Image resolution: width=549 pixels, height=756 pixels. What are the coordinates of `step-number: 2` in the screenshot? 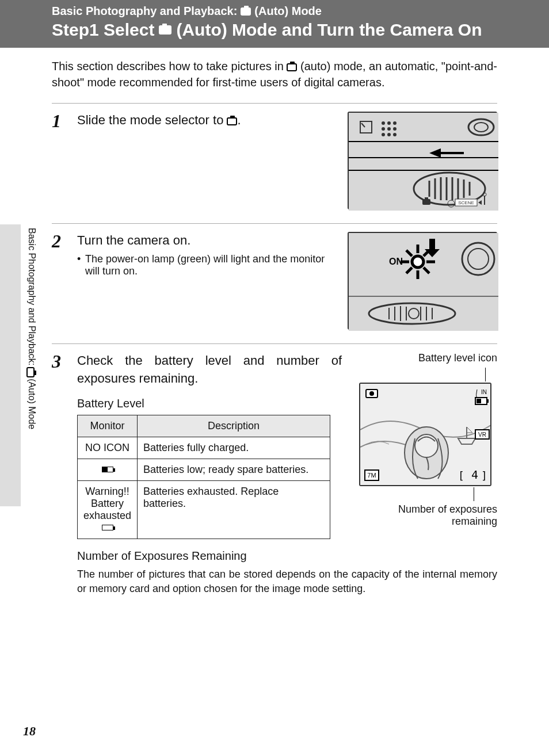 It's located at (60, 241).